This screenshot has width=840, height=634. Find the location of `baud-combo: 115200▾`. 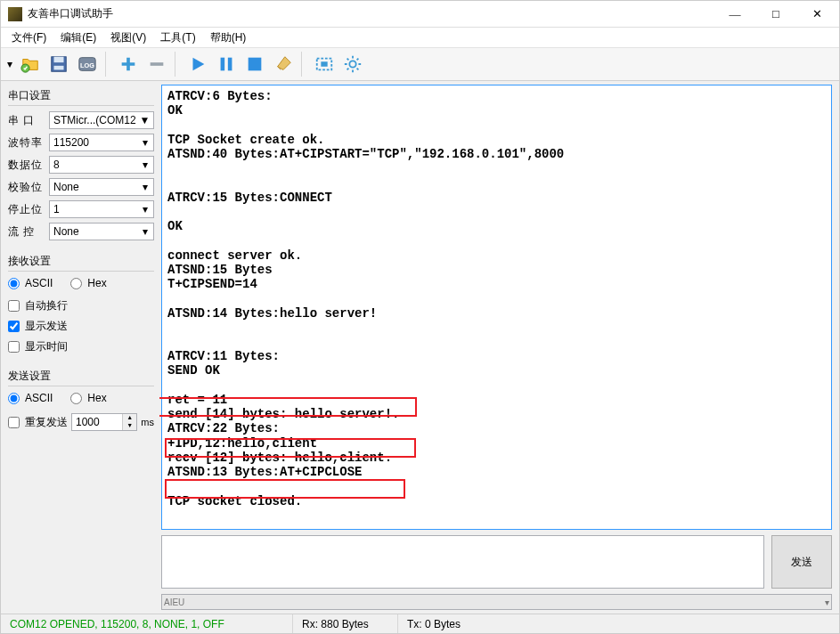

baud-combo: 115200▾ is located at coordinates (102, 142).